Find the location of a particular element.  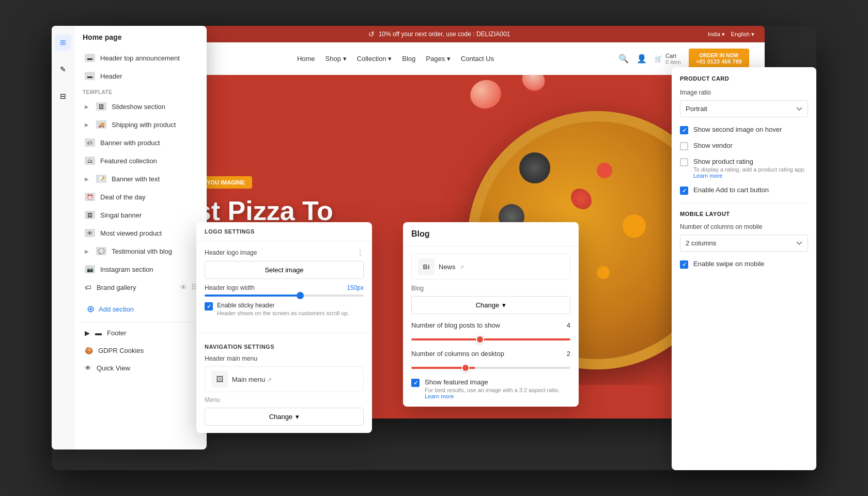

blog-posts-slider-row: Number of blog posts to show 4 is located at coordinates (491, 332).